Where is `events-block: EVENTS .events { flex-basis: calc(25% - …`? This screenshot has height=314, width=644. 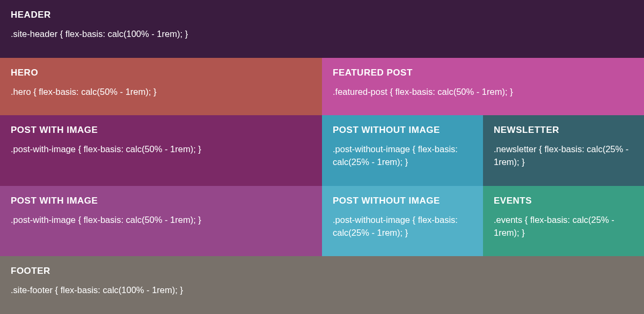 events-block: EVENTS .events { flex-basis: calc(25% - … is located at coordinates (564, 221).